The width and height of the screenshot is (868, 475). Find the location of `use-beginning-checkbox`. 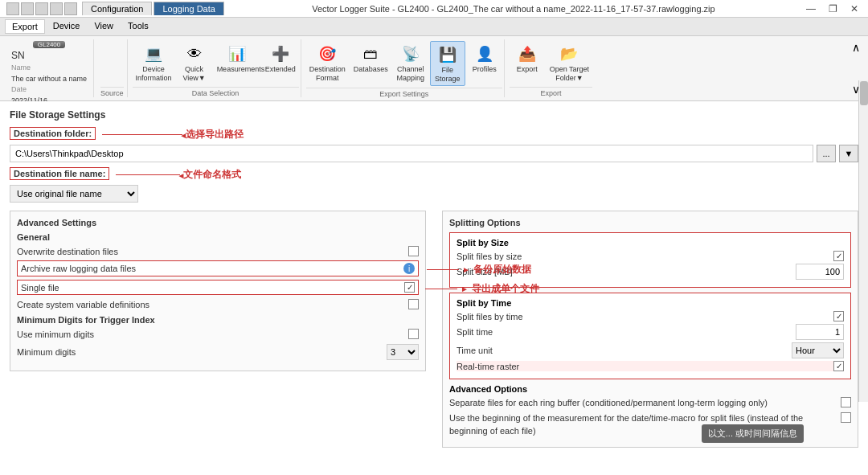

use-beginning-checkbox is located at coordinates (845, 418).